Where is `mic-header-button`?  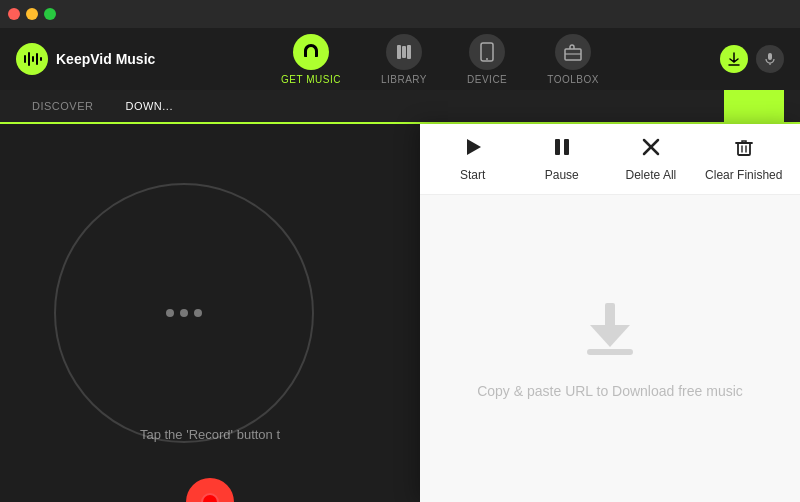
mic-header-button is located at coordinates (770, 59).